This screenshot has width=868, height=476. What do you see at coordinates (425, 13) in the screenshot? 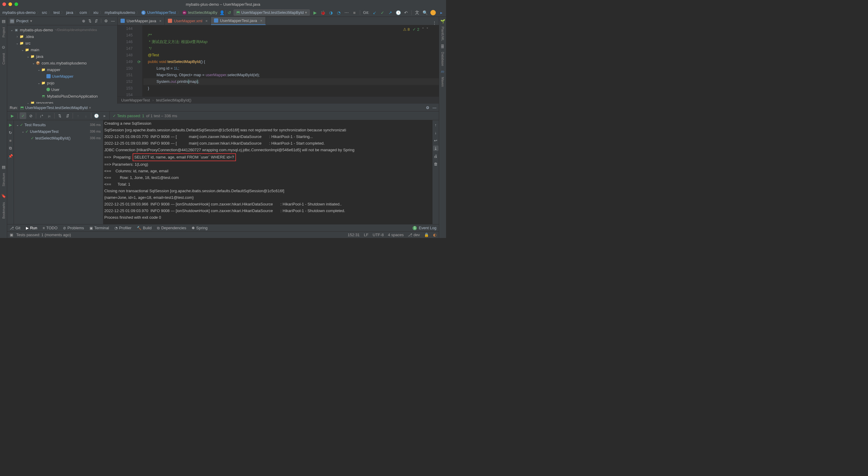
I see `search-icon: 🔍` at bounding box center [425, 13].